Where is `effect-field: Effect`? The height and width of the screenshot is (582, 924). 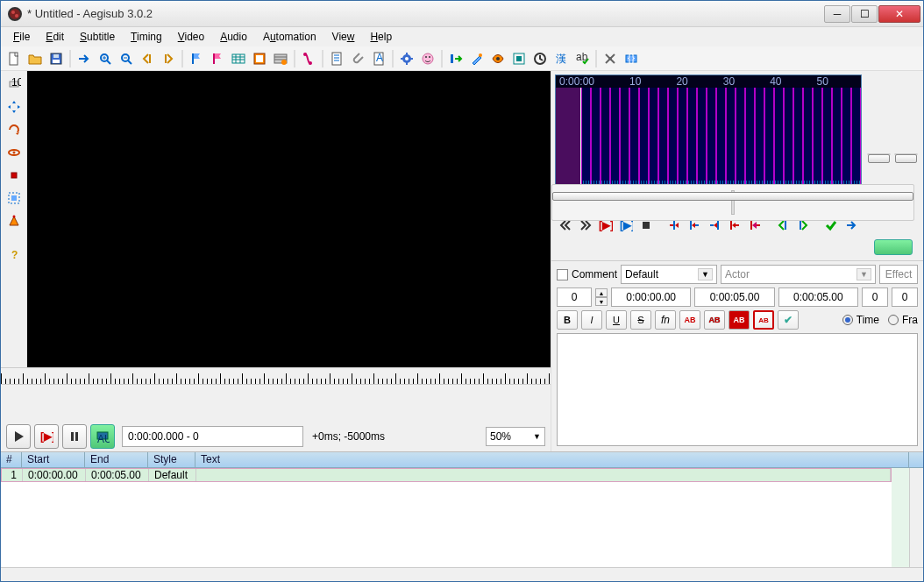 effect-field: Effect is located at coordinates (899, 274).